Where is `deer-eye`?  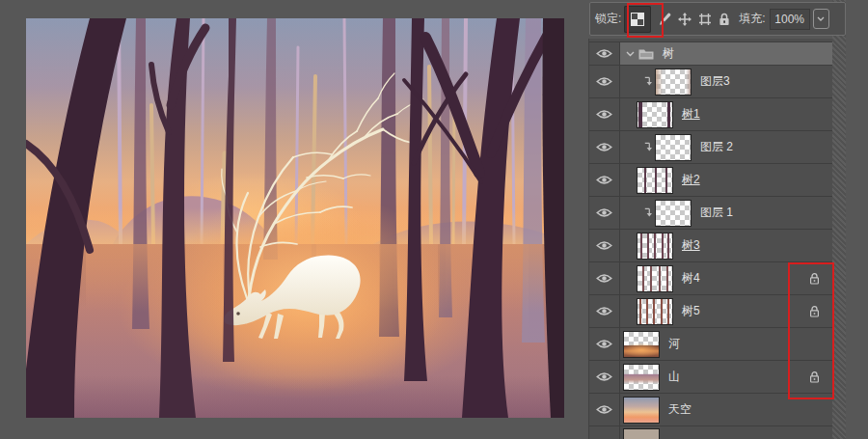 deer-eye is located at coordinates (238, 314).